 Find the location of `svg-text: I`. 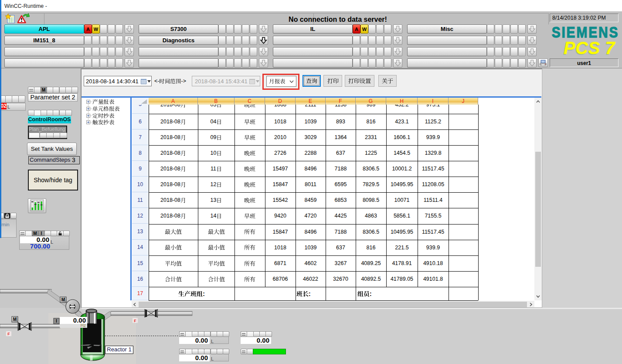

svg-text: I is located at coordinates (57, 321).